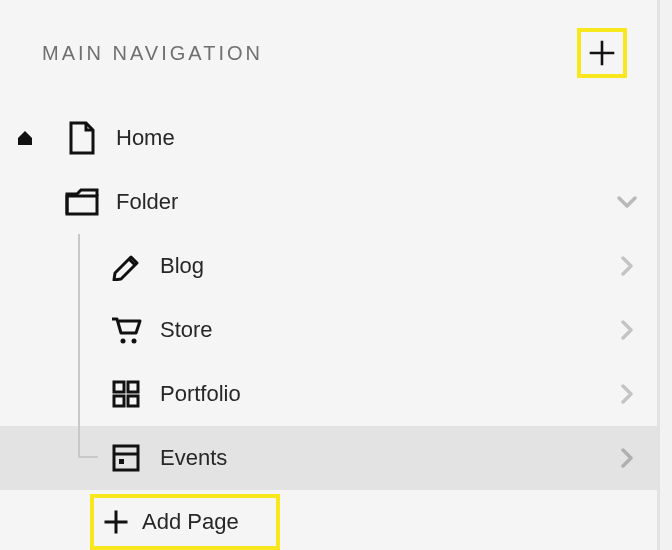 Image resolution: width=672 pixels, height=550 pixels. What do you see at coordinates (328, 394) in the screenshot?
I see `nav-item-portfolio: Portfolio` at bounding box center [328, 394].